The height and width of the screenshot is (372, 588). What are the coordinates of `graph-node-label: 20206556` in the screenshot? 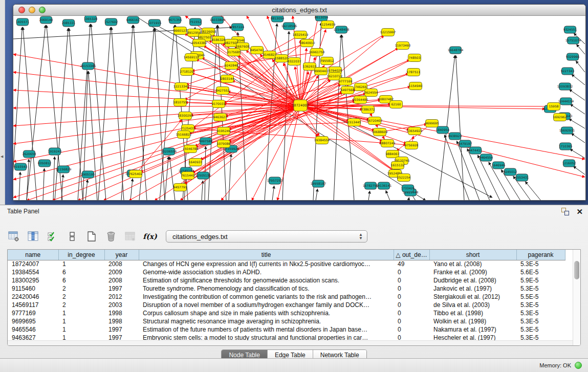 It's located at (169, 151).